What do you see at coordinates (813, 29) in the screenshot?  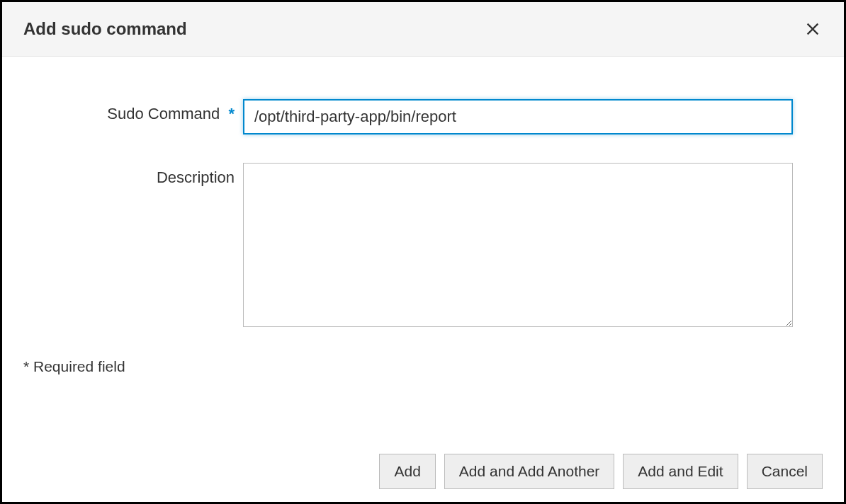 I see `close-icon` at bounding box center [813, 29].